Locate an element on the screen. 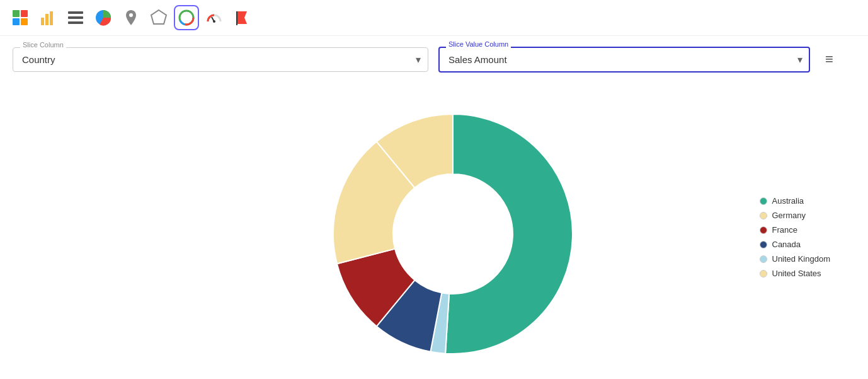  flag-icon is located at coordinates (242, 18).